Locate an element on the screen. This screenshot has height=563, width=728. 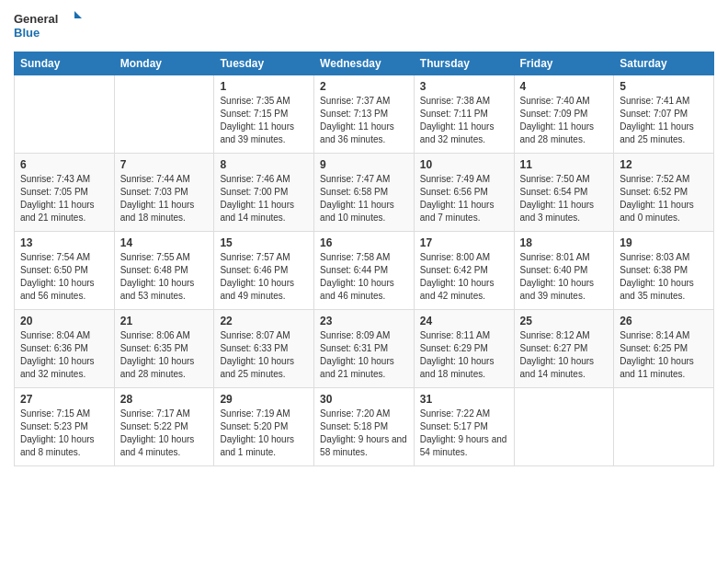
day-number: 27 is located at coordinates (64, 399).